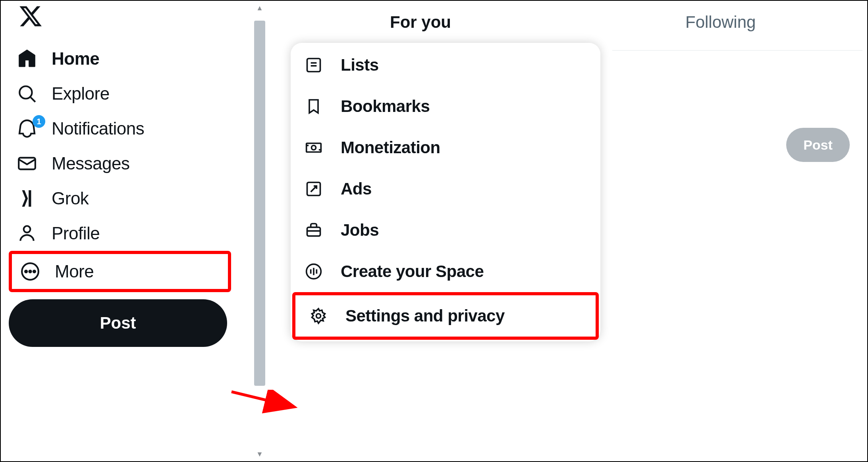  Describe the element at coordinates (91, 164) in the screenshot. I see `nav-messages-label: Messages` at that location.